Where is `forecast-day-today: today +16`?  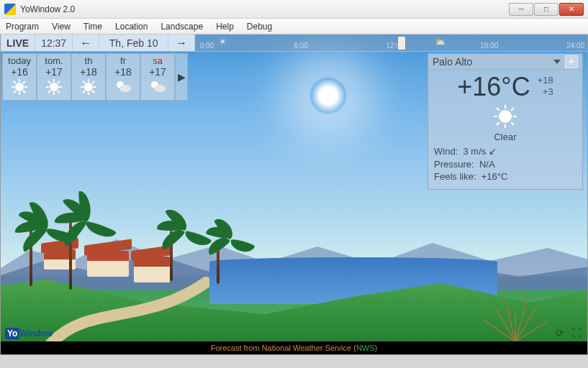
forecast-day-today: today +16 is located at coordinates (19, 77).